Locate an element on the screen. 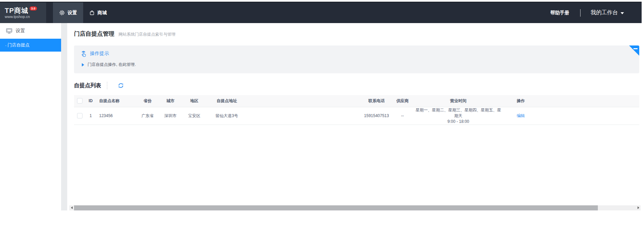 The image size is (644, 242). cell-tail-spacer is located at coordinates (589, 116).